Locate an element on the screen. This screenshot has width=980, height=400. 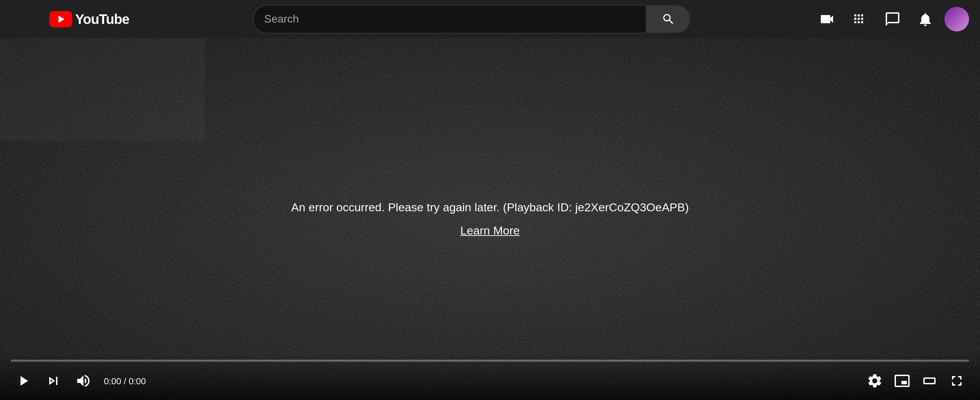
theater-icon is located at coordinates (930, 381).